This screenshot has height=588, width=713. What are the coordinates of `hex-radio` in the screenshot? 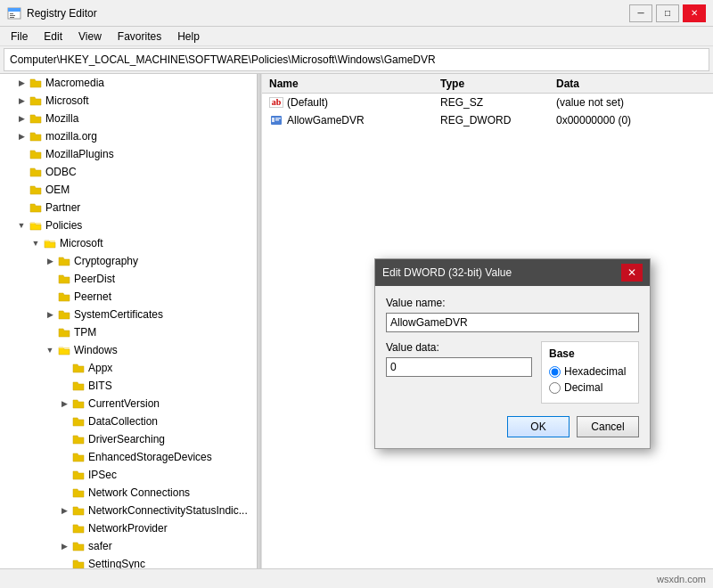 It's located at (554, 372).